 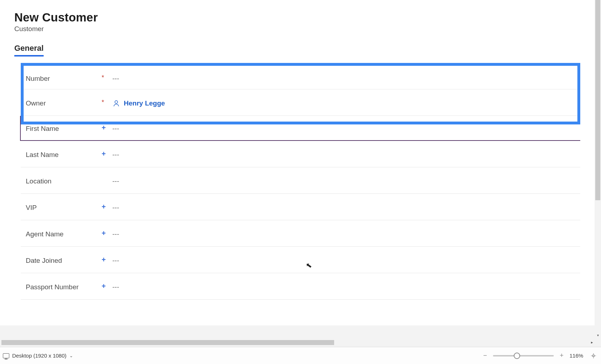 I want to click on zoom-slider-thumb, so click(x=517, y=356).